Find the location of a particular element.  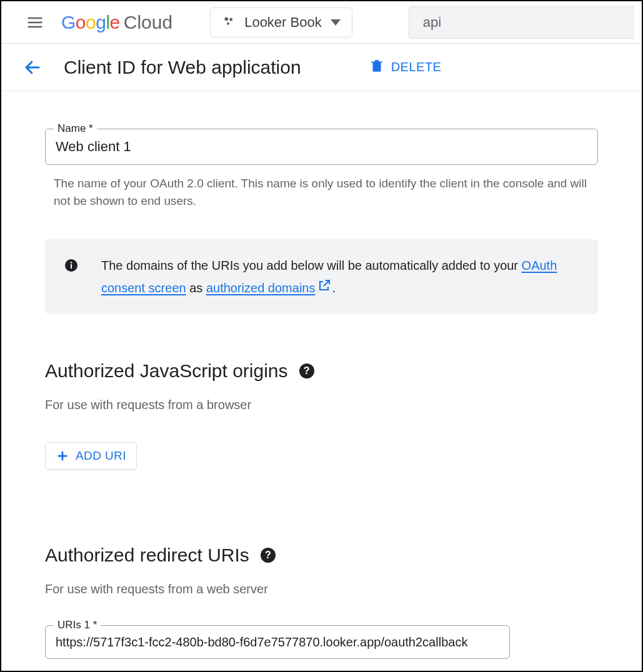

add-uri-button: ADD URI is located at coordinates (91, 456).